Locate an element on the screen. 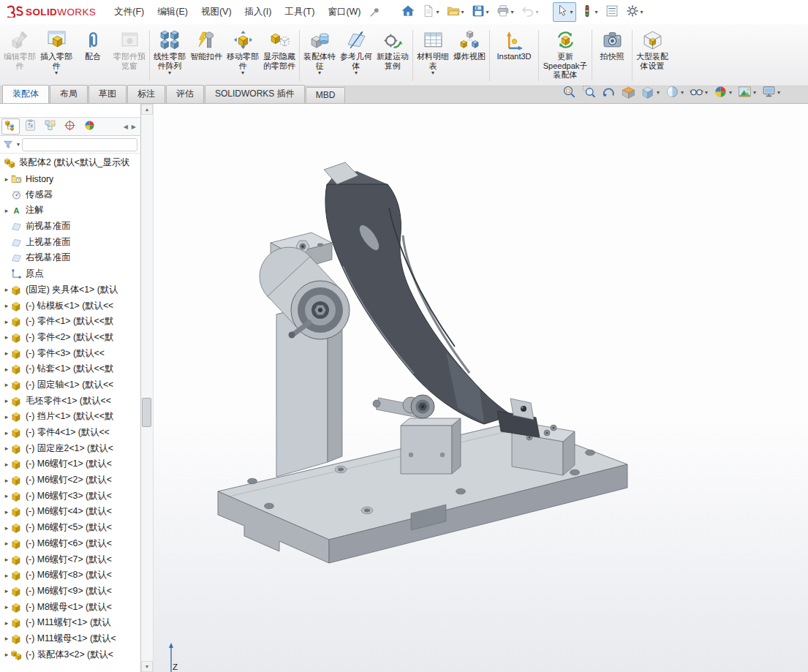  edit-appearance-button: ▾ is located at coordinates (722, 93).